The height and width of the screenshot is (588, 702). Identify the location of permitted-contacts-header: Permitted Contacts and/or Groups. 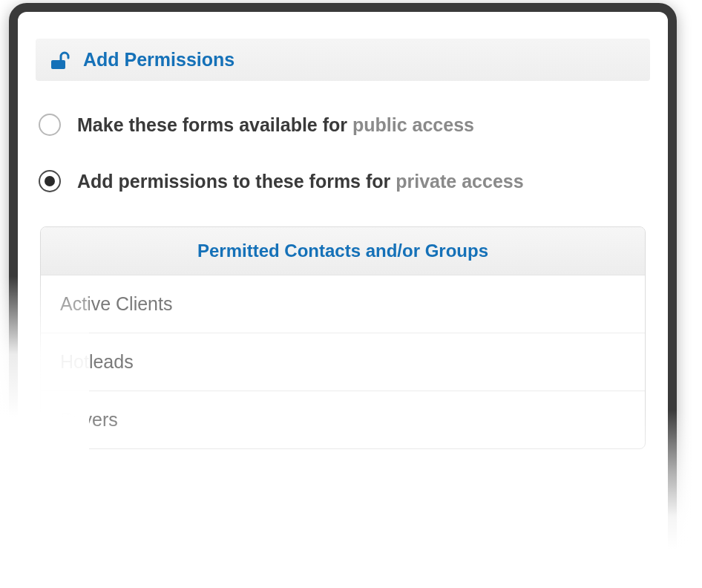
(343, 251).